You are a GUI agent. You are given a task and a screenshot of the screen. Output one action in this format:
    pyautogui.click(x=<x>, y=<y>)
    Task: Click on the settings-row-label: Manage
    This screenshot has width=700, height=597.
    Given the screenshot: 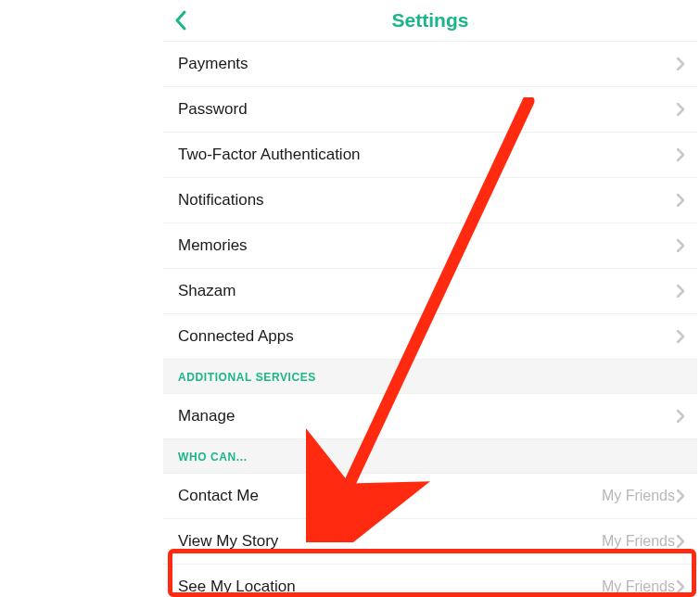 What is the action you would take?
    pyautogui.click(x=427, y=416)
    